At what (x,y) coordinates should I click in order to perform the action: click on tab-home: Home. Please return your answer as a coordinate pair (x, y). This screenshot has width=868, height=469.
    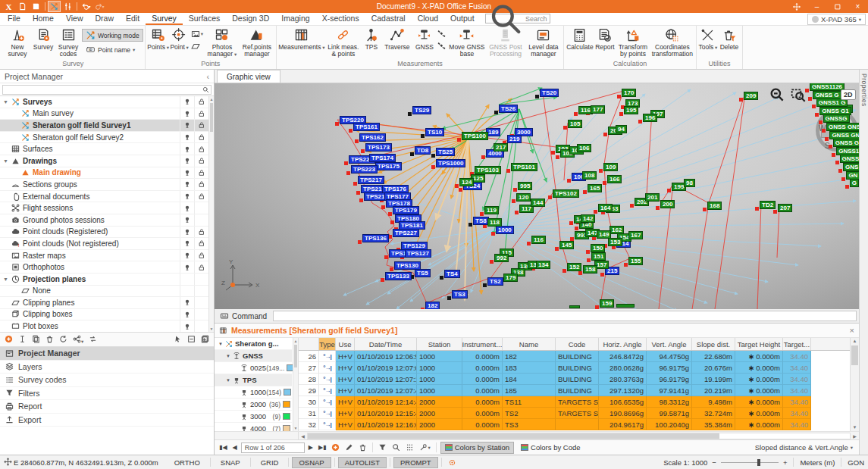
    Looking at the image, I should click on (43, 19).